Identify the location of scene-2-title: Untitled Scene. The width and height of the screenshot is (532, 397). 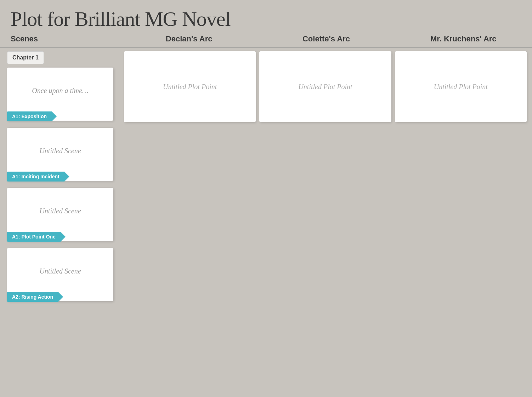
(60, 151).